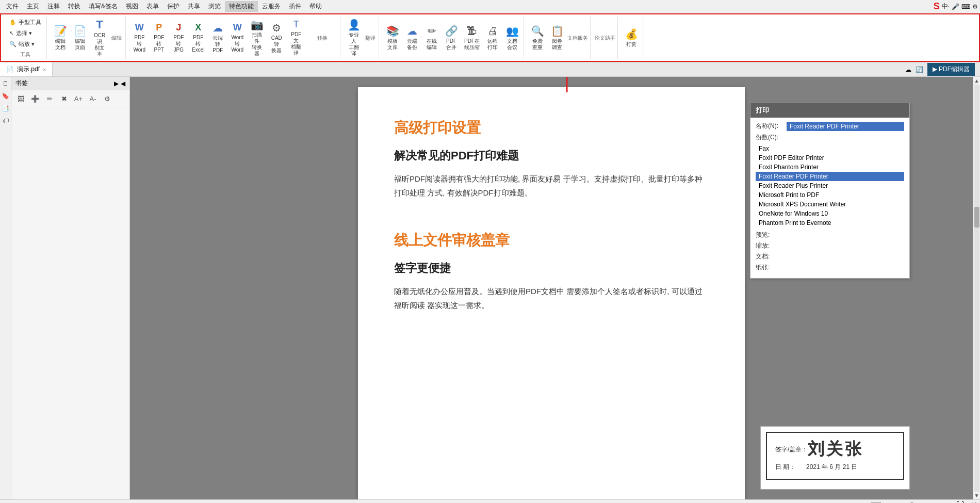 Image resolution: width=980 pixels, height=503 pixels. I want to click on template-group: 📚 模板文库 ☁ 云端备份 ✏ 在线编辑 🔗 PDF合并 🗜 PDF在线压缩 🖨, so click(453, 38).